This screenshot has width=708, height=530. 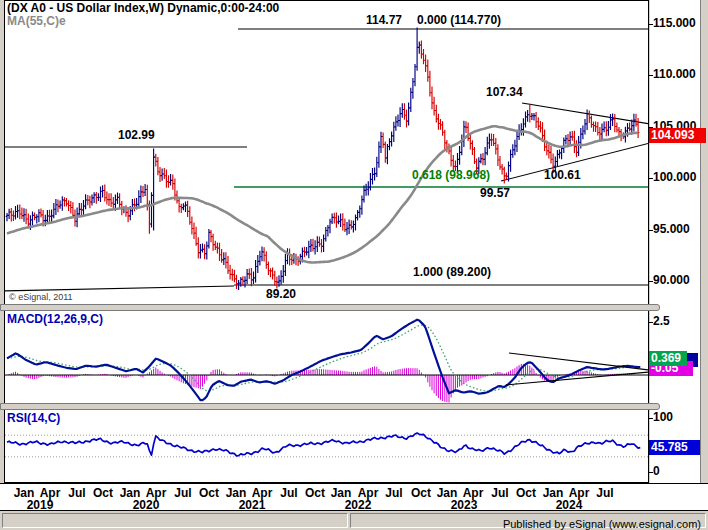 I want to click on x-axis-year-label: 2020, so click(x=146, y=505).